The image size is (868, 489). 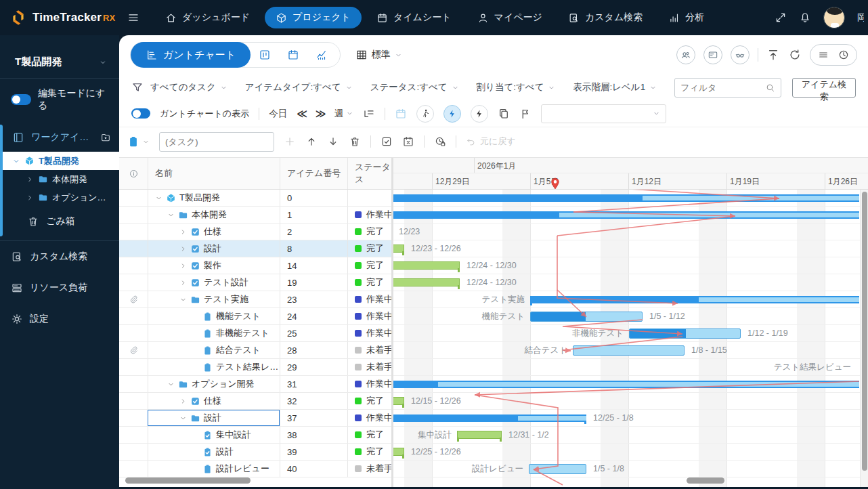 I want to click on table-row: 非機能テスト 25 作業中, so click(x=255, y=333).